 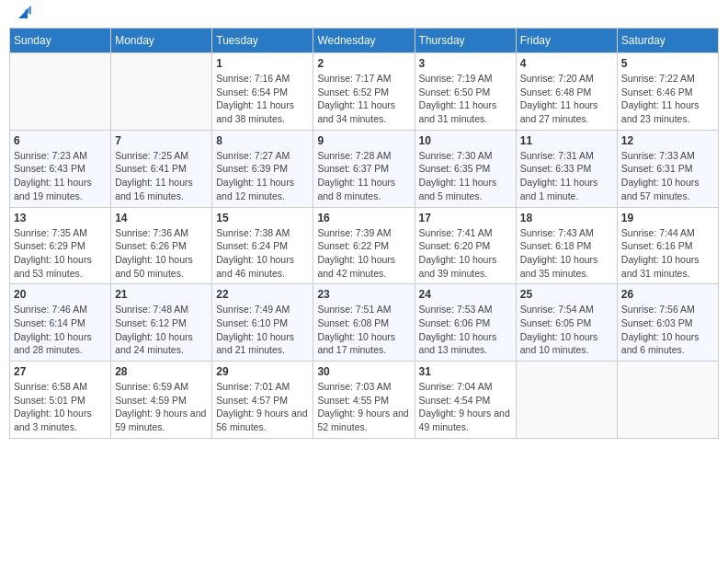 What do you see at coordinates (162, 407) in the screenshot?
I see `day-info: Sunrise: 6:59 AMSunset: 4:59 PMDaylight:…` at bounding box center [162, 407].